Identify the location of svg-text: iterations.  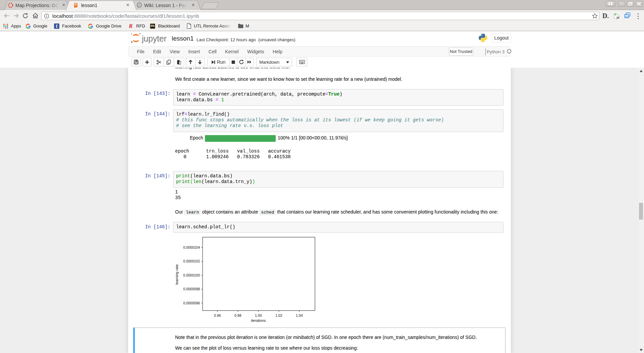
(258, 320).